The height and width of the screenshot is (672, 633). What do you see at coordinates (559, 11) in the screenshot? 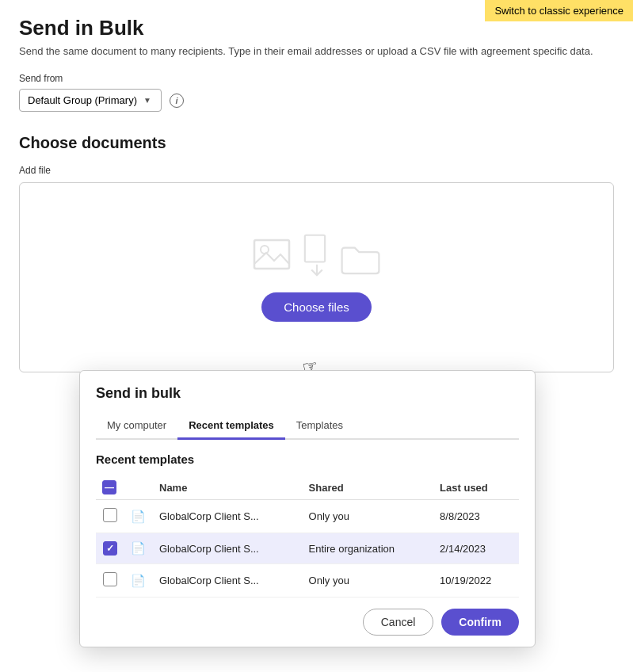
I see `switch-classic-button: Switch to classic experience` at bounding box center [559, 11].